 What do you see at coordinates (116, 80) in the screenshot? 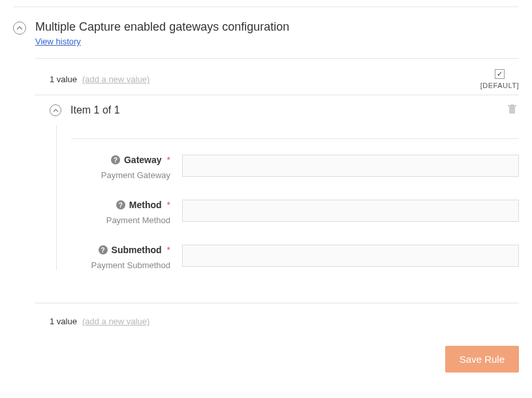
I see `add-value-link-top: (add a new value)` at bounding box center [116, 80].